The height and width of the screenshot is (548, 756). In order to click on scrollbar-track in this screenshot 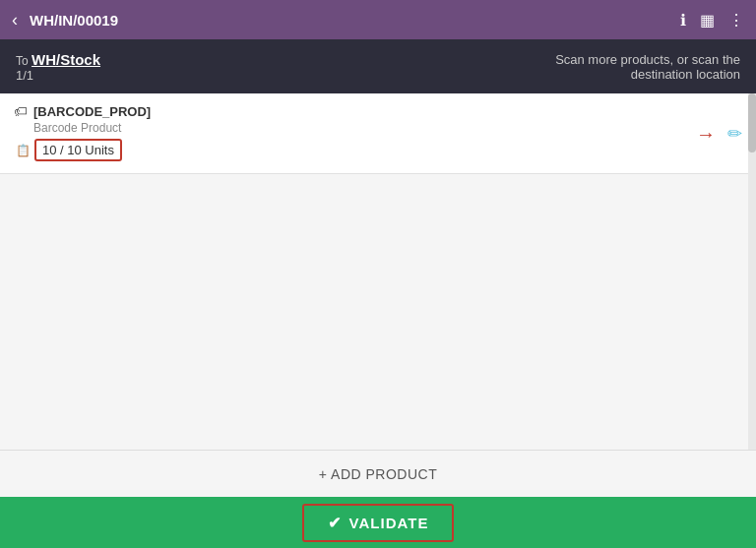, I will do `click(752, 272)`.